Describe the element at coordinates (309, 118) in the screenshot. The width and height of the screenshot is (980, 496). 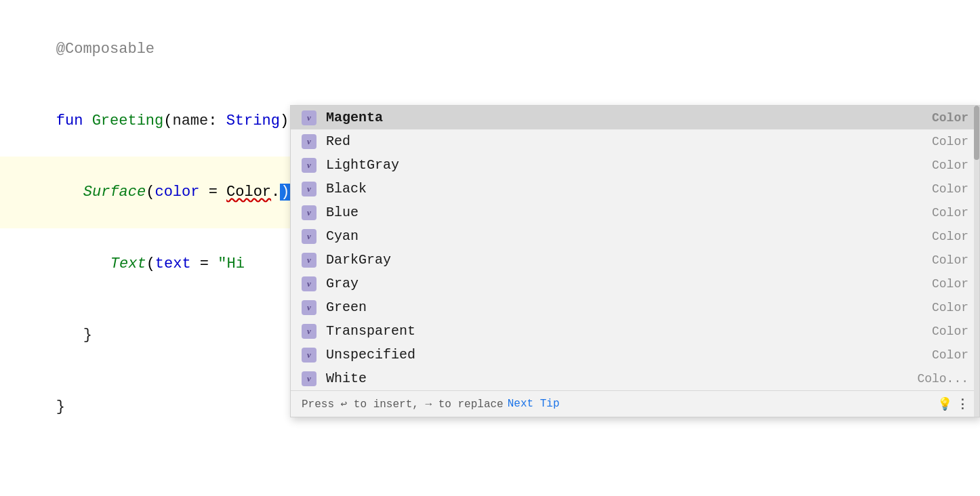
I see `item-icon-magenta: v` at that location.